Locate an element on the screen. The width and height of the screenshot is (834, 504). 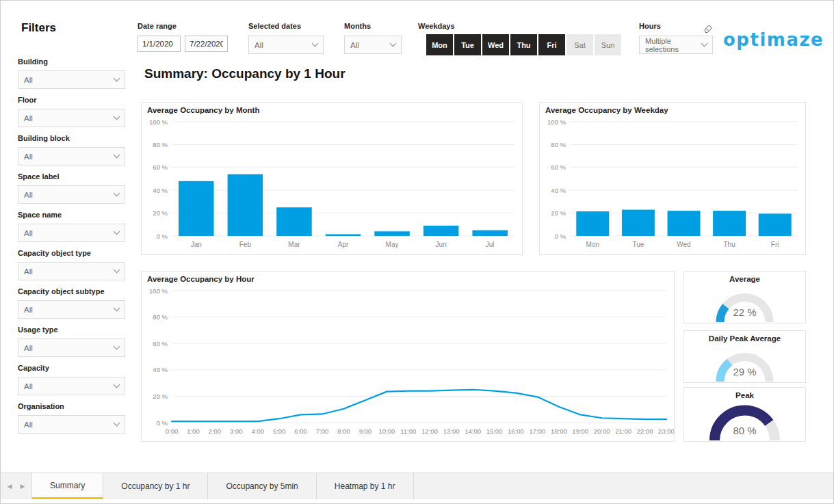
tab-occupancy-by-1-hr: Occupancy by 1 hr is located at coordinates (156, 486).